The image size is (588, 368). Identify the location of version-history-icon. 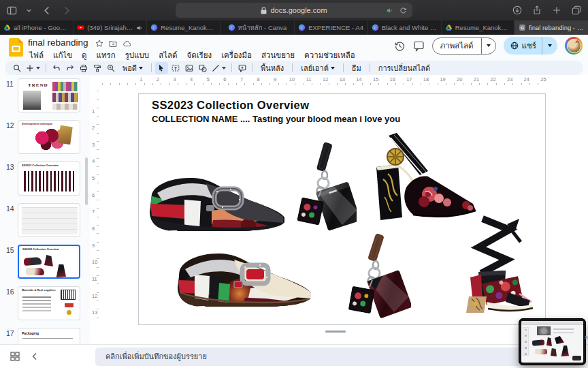
(400, 46).